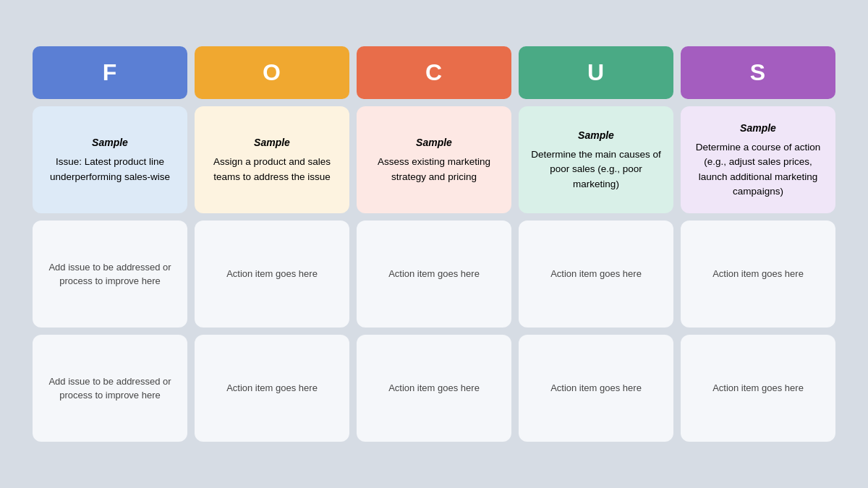  Describe the element at coordinates (434, 274) in the screenshot. I see `row3-cell-2: Action item goes here` at that location.